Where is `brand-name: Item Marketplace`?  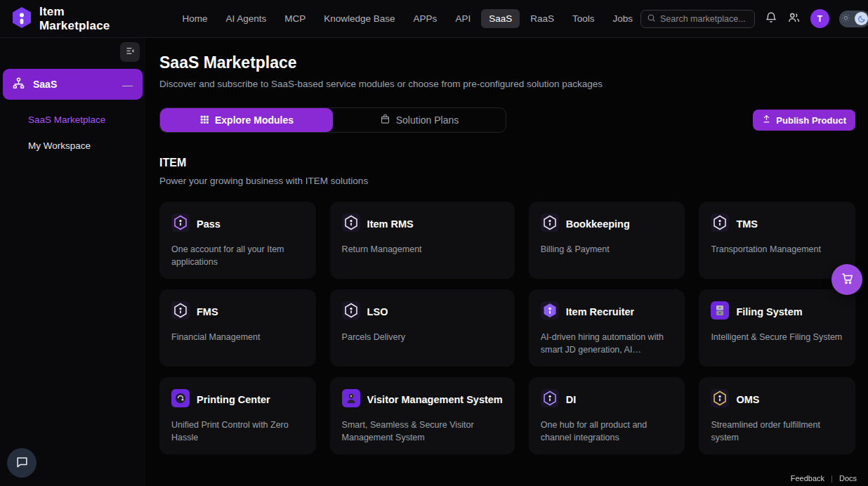
brand-name: Item Marketplace is located at coordinates (74, 19).